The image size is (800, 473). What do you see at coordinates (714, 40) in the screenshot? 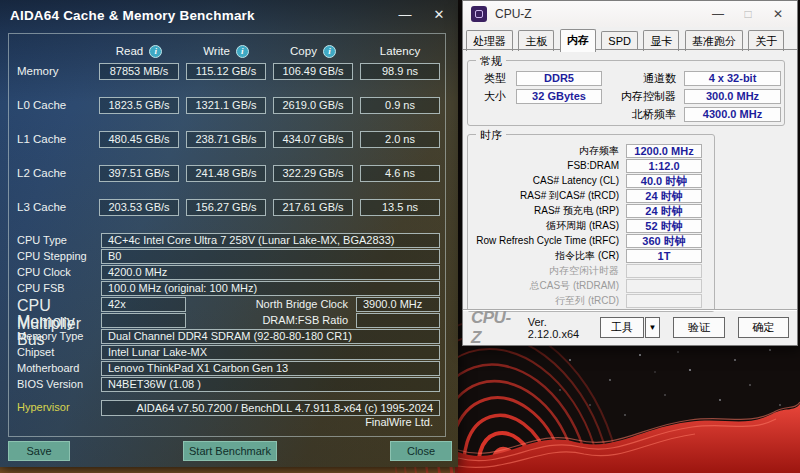
I see `tab-bench: 基准跑分` at bounding box center [714, 40].